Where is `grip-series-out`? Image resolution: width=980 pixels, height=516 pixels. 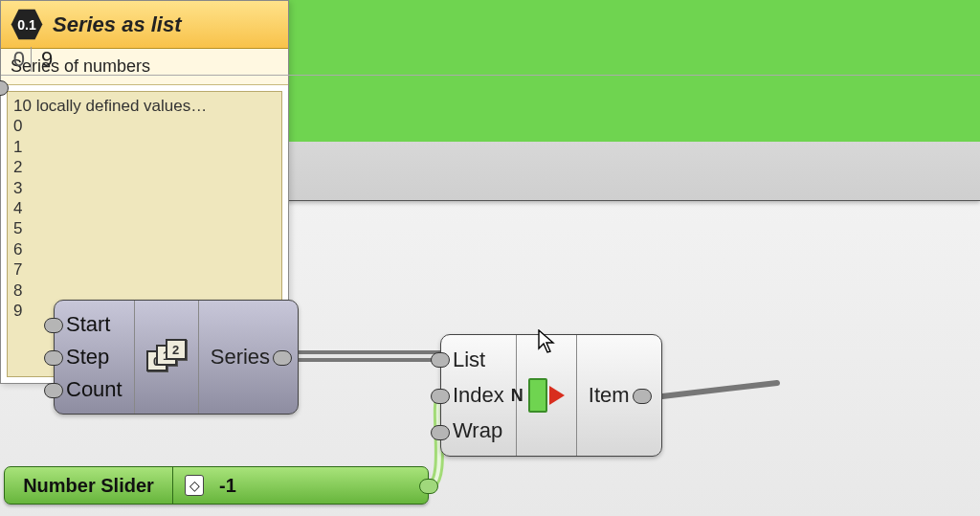
grip-series-out is located at coordinates (282, 358).